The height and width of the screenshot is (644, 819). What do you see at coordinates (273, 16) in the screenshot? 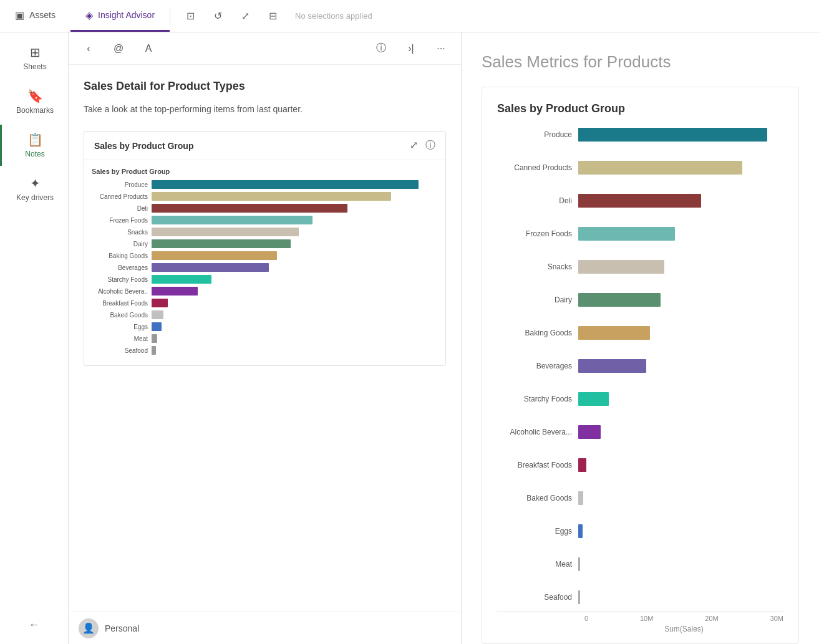
I see `bookmark-action-button: ⊟` at bounding box center [273, 16].